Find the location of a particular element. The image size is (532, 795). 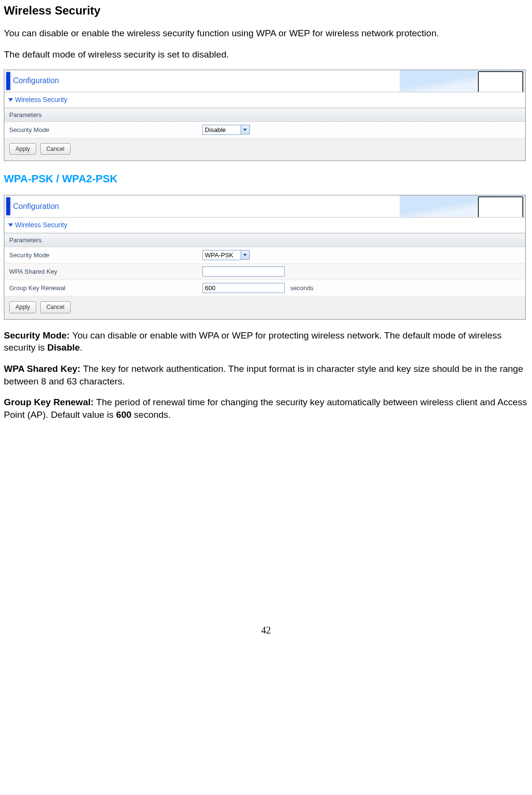

parameters-table: Security Mode WPA Shared Key Group Key R… is located at coordinates (265, 272).